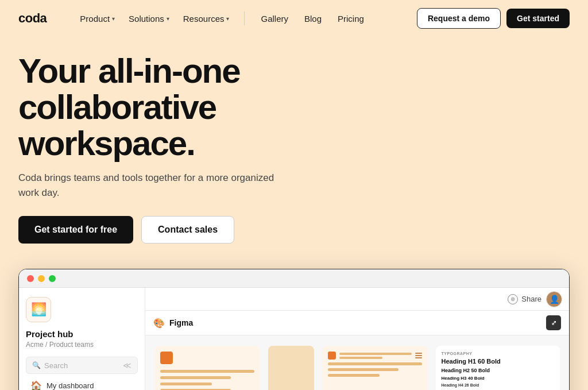 This screenshot has width=588, height=390. What do you see at coordinates (498, 354) in the screenshot?
I see `typography-label: Typography` at bounding box center [498, 354].